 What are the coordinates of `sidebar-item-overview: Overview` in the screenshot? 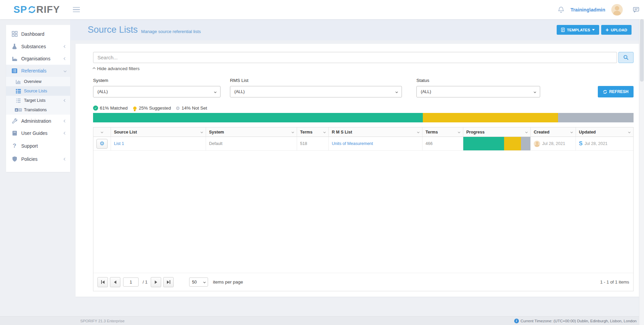 It's located at (38, 82).